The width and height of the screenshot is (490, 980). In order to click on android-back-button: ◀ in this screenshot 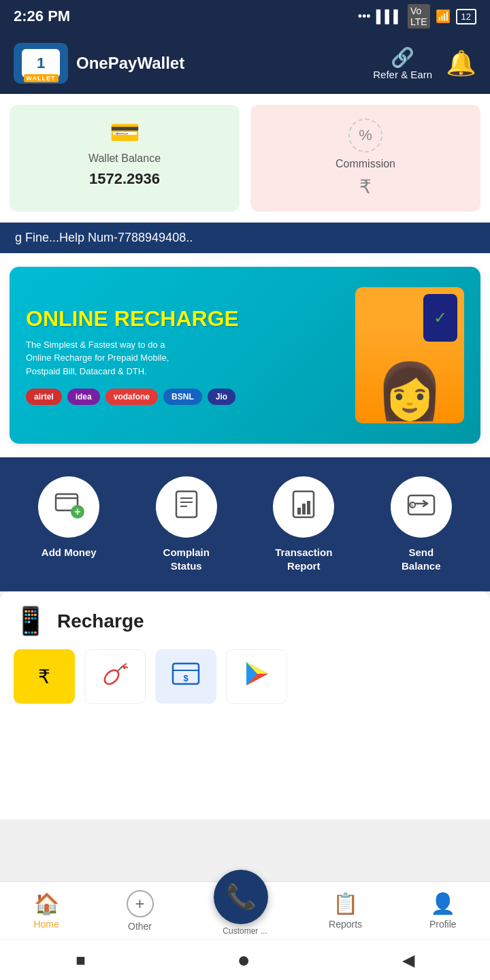, I will do `click(408, 960)`.